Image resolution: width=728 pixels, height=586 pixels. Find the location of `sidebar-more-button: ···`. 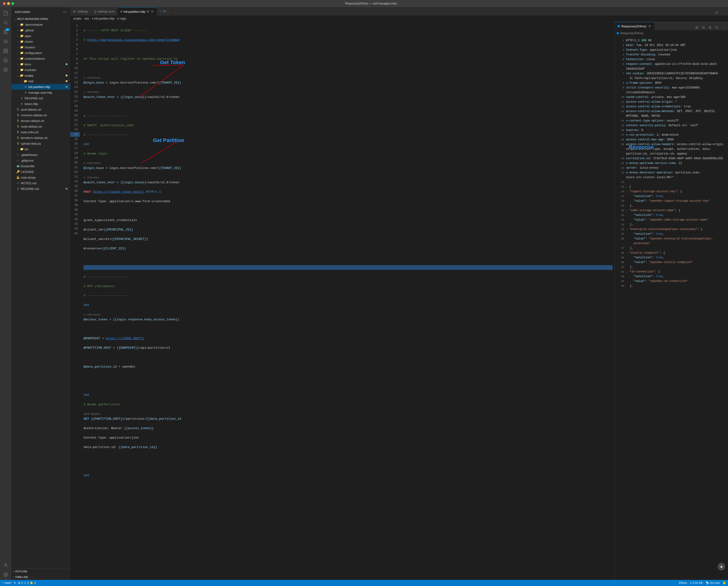

sidebar-more-button: ··· is located at coordinates (65, 12).